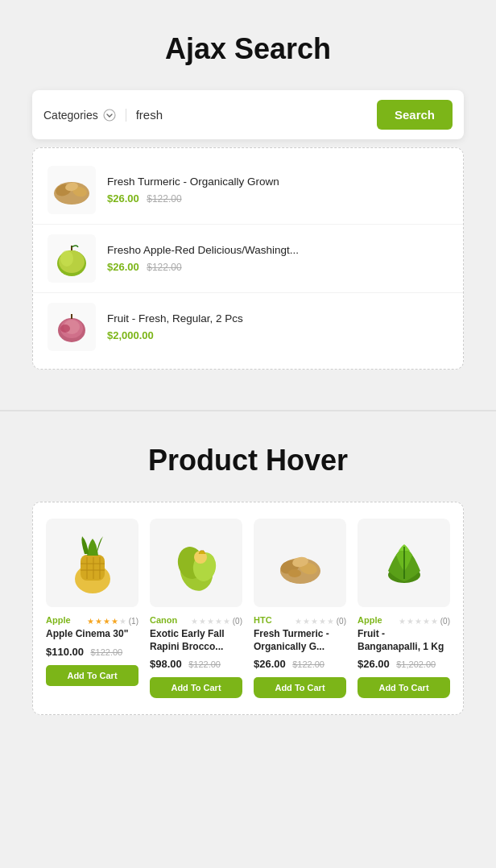 The height and width of the screenshot is (868, 496). I want to click on product-card: Apple ★ ★ ★ ★ ★ (0) Fruit - Banganapalli…, so click(404, 609).